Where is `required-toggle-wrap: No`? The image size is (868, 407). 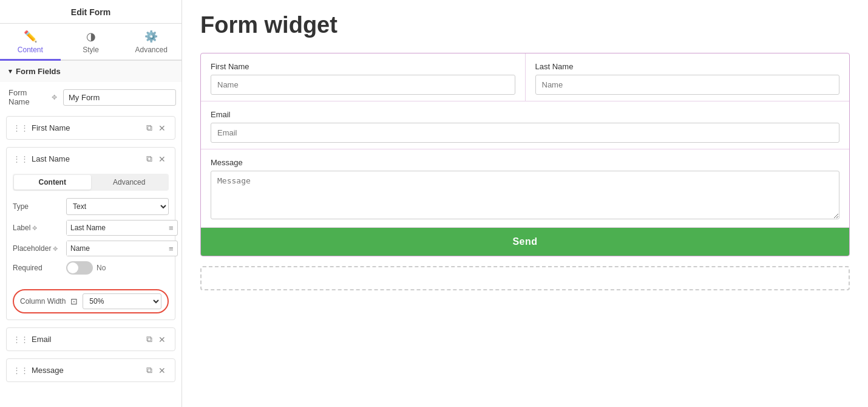 required-toggle-wrap: No is located at coordinates (86, 268).